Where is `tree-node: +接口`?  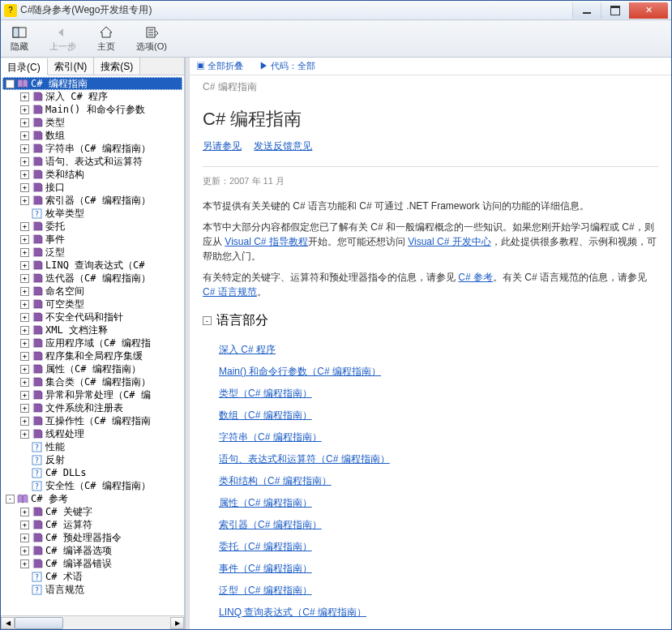 tree-node: +接口 is located at coordinates (92, 187).